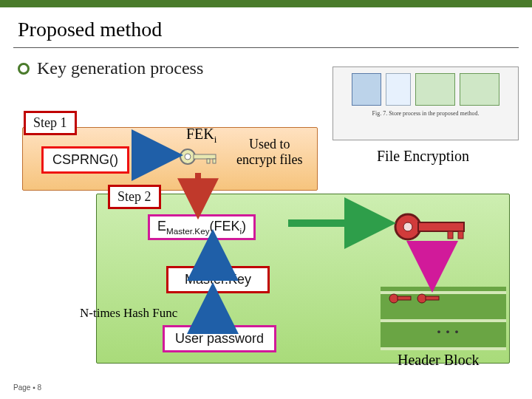 Image resolution: width=532 pixels, height=399 pixels. Describe the element at coordinates (266, 4) in the screenshot. I see `accent-bar` at that location.